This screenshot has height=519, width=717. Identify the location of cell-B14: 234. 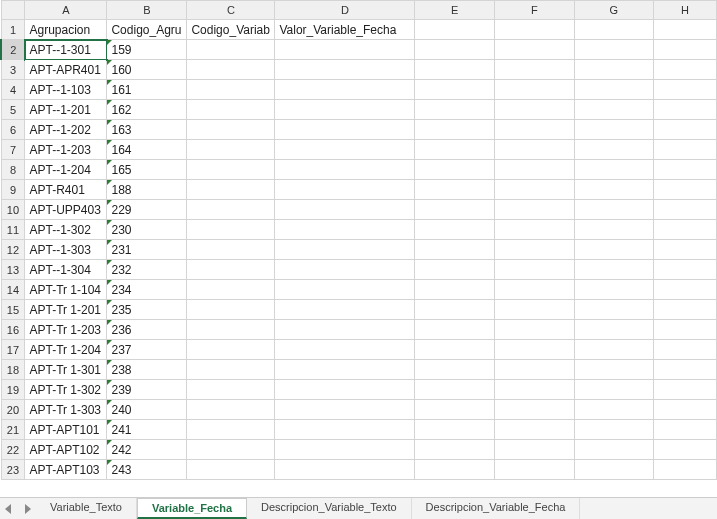
(147, 290).